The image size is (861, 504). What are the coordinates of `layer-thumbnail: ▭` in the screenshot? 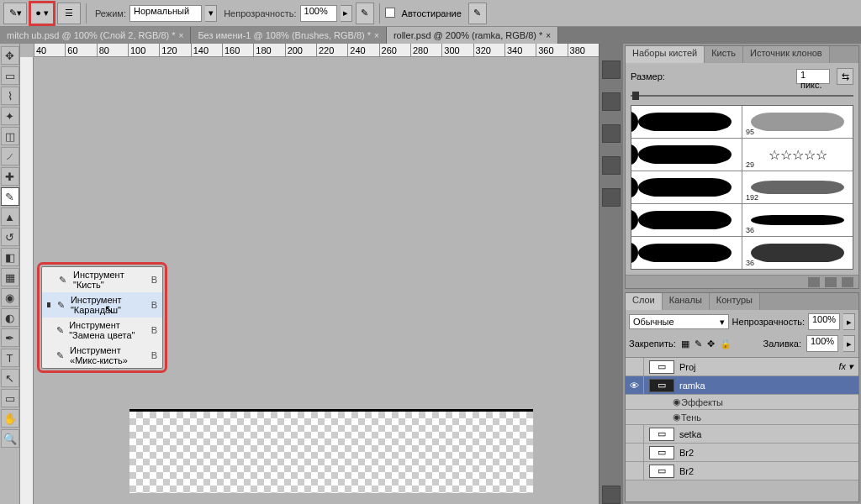 It's located at (662, 453).